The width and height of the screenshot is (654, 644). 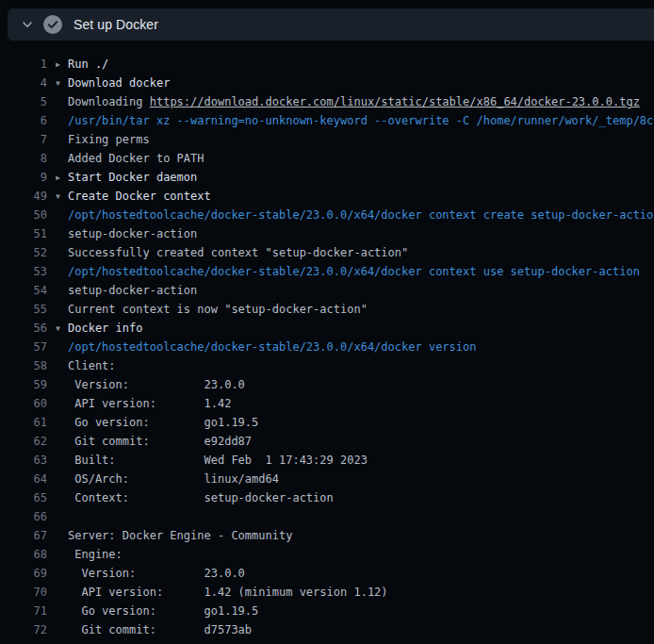 I want to click on log-text: Engine:, so click(x=95, y=554).